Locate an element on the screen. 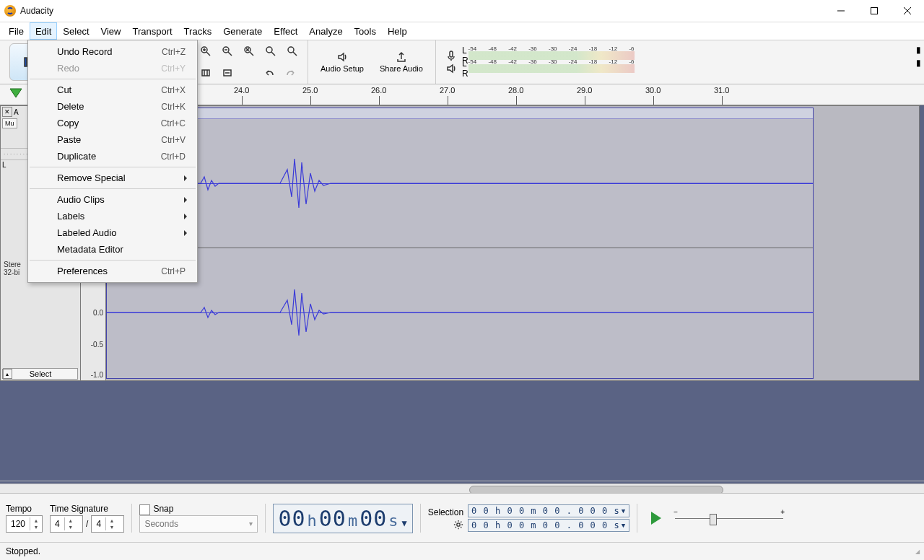  selection-end-input: 0 0 h 0 0 m 0 0 . 0 0 0 s▼ is located at coordinates (549, 525).